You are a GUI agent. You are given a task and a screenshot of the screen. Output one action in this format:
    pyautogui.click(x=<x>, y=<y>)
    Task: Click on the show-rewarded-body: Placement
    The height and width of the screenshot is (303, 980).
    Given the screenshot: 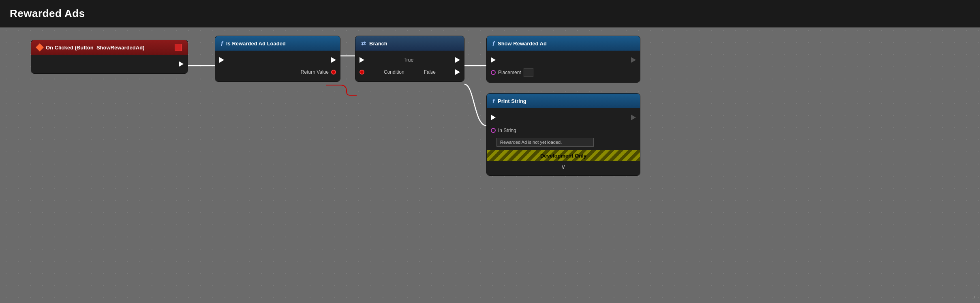 What is the action you would take?
    pyautogui.click(x=563, y=66)
    